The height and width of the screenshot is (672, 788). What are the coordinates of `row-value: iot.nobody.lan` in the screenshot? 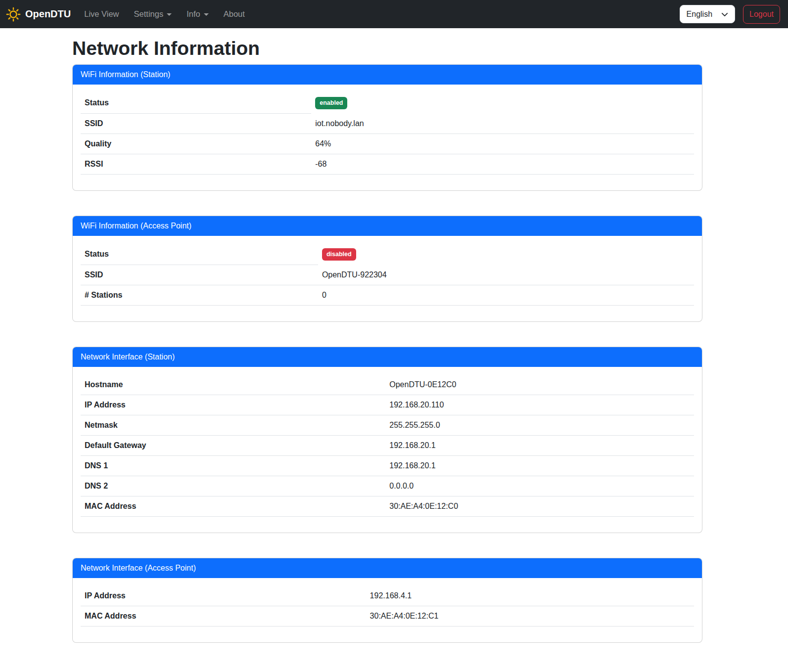 It's located at (503, 124).